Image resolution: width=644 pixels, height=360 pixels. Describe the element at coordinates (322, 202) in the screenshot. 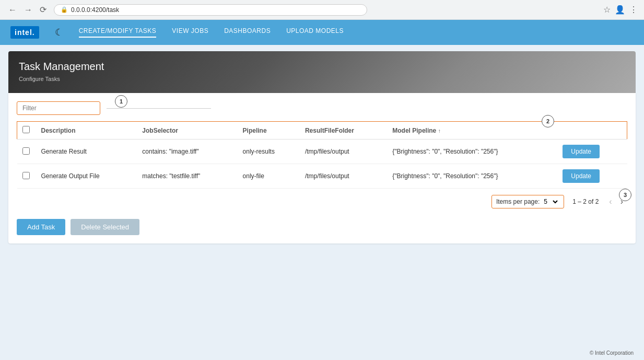

I see `pagination-row: 3 Items per page: 5 10 25 1 – 2 of 2 ‹ ›` at that location.